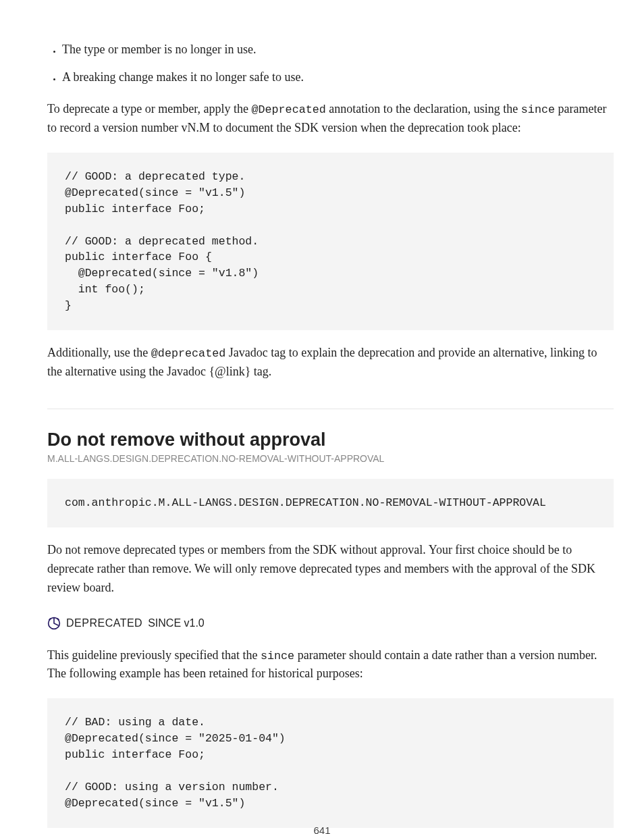 The width and height of the screenshot is (644, 834). Describe the element at coordinates (424, 109) in the screenshot. I see `text-run: annotation to the declaration, using the` at that location.